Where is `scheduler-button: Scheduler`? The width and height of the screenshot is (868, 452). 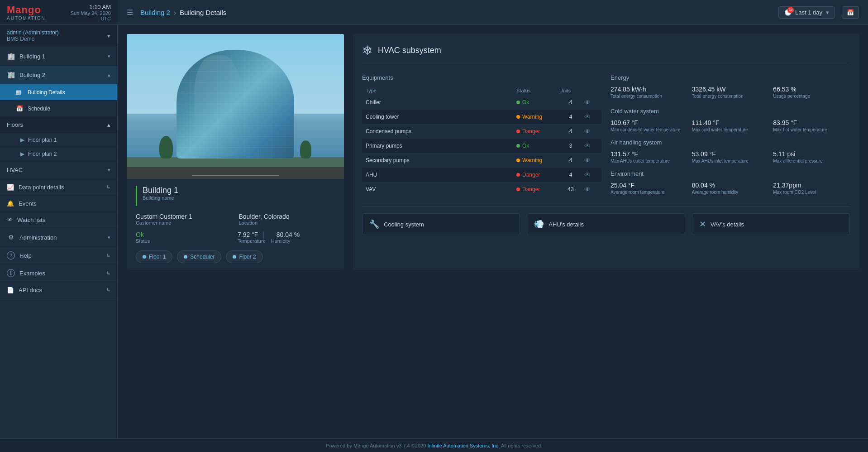 scheduler-button: Scheduler is located at coordinates (199, 257).